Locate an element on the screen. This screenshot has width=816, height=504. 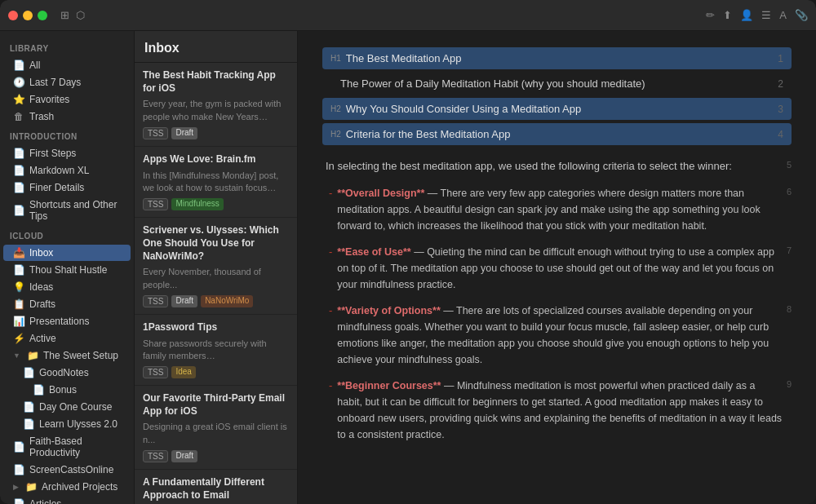
sidebar-item-shortcuts-label: Shortcuts and Other Tips is located at coordinates (76, 210).